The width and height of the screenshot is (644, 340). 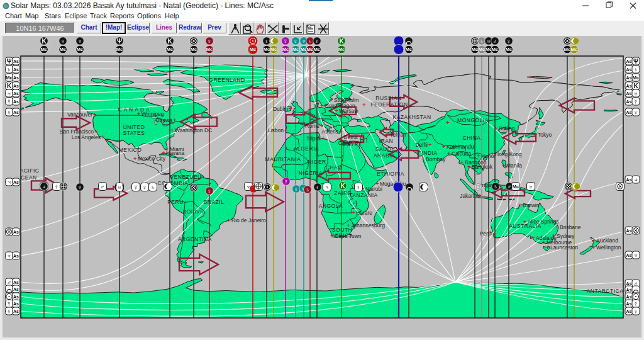 I want to click on svg-text: Darwin, so click(x=531, y=205).